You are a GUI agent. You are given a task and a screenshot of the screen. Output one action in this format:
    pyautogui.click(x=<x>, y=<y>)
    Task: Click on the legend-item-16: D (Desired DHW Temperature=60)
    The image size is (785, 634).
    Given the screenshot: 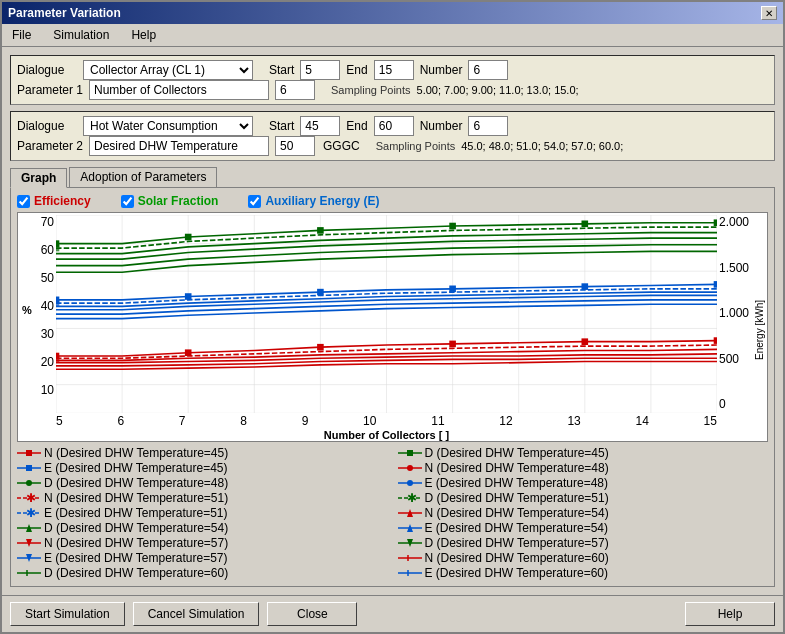 What is the action you would take?
    pyautogui.click(x=202, y=573)
    